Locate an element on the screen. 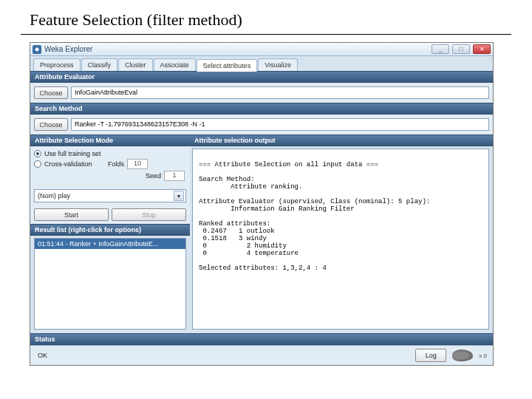 This screenshot has width=532, height=399. weka-app-icon: ◆ is located at coordinates (37, 50).